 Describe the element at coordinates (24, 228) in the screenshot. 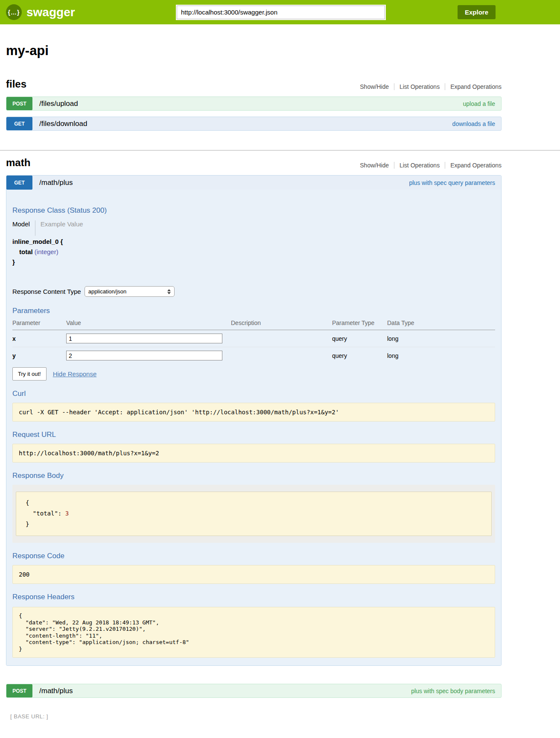

I see `tab-model: Model` at that location.